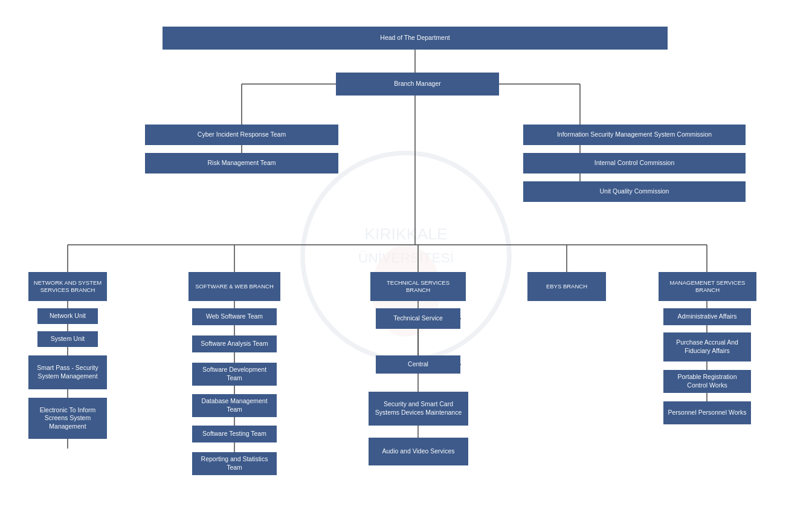 This screenshot has height=512, width=812. I want to click on central: Central, so click(418, 365).